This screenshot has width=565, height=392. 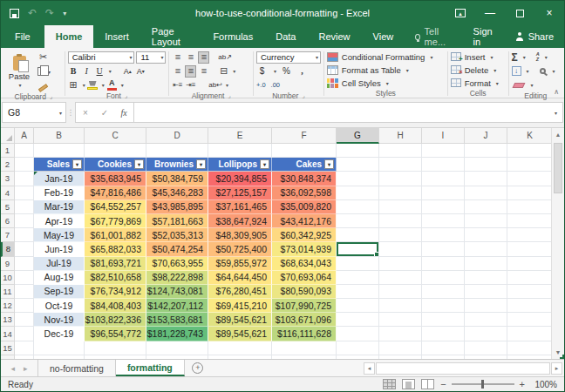 What do you see at coordinates (487, 334) in the screenshot?
I see `cell-J14` at bounding box center [487, 334].